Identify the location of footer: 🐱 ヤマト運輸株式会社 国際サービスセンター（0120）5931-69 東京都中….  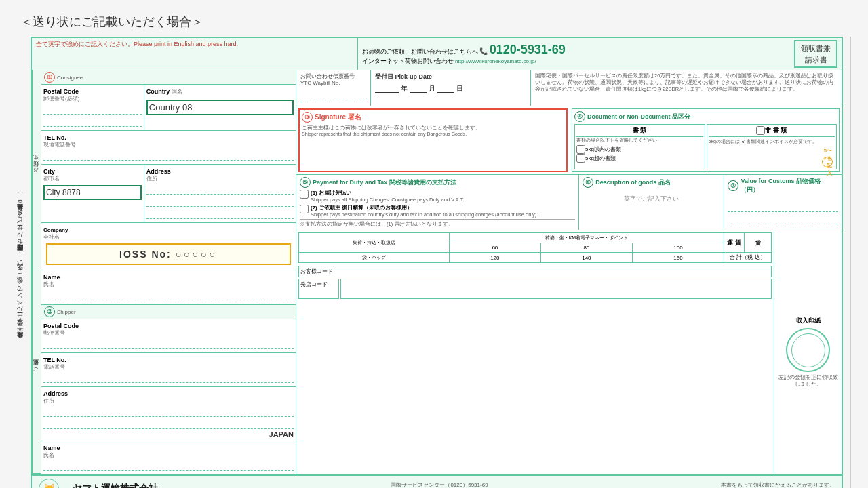
(437, 481).